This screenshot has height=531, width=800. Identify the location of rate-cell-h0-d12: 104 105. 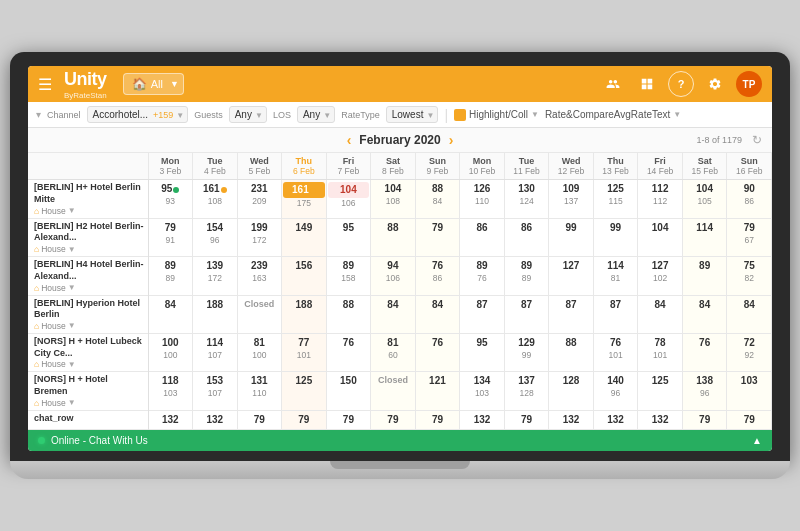
(704, 199).